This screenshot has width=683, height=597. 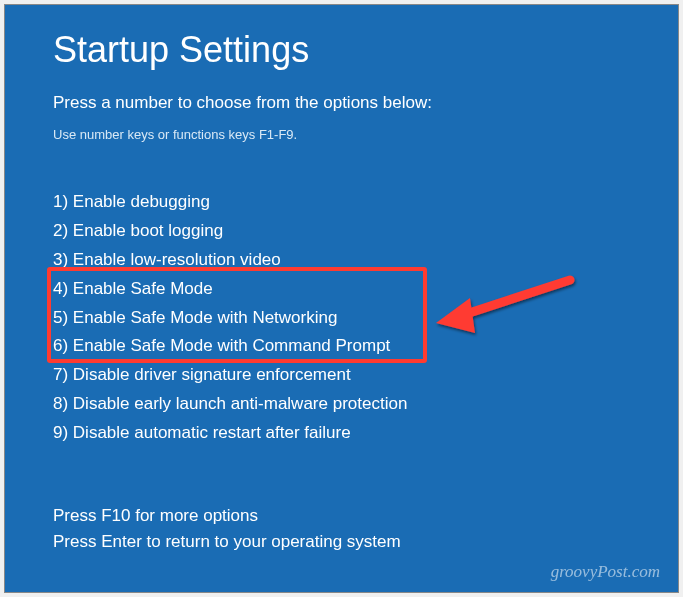 What do you see at coordinates (342, 103) in the screenshot?
I see `instruction-text: Press a number to choose from the option…` at bounding box center [342, 103].